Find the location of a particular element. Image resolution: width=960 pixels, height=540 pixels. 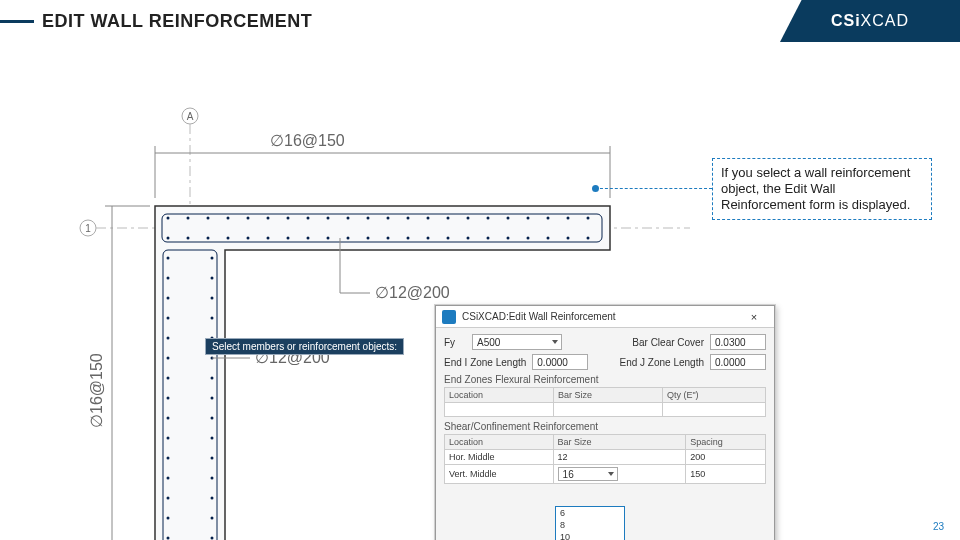

section-shear: Shear/Confinement Reinforcement is located at coordinates (605, 426).